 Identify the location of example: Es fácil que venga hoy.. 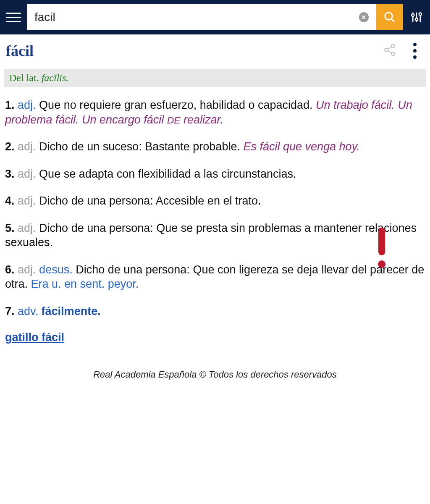
(302, 147).